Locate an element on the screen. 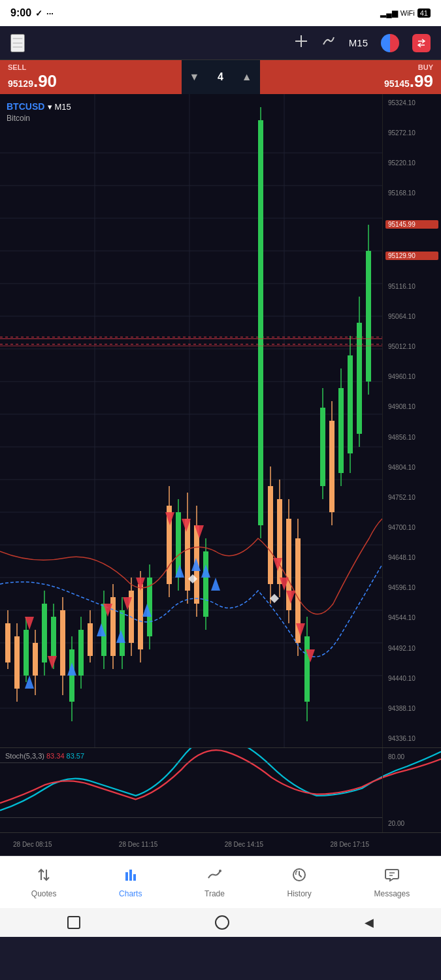 Image resolution: width=441 pixels, height=980 pixels. time-label-2: 28 Dec 11:15 is located at coordinates (139, 844).